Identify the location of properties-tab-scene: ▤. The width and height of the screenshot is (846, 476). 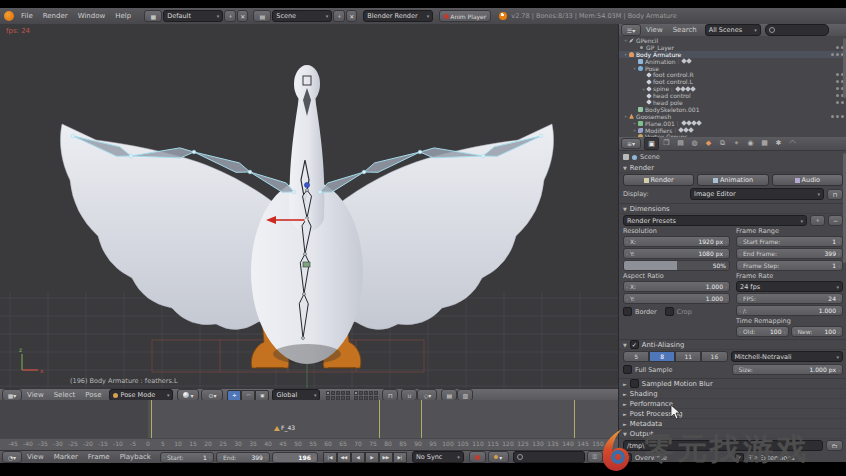
(680, 142).